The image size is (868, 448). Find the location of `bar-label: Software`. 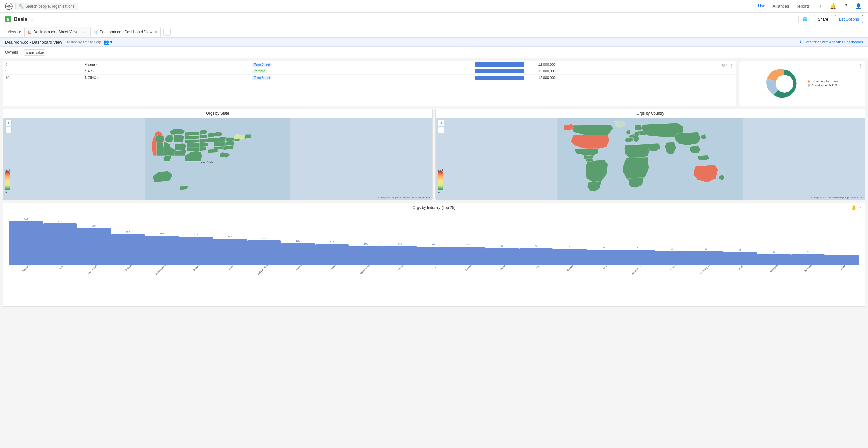

bar-label: Software is located at coordinates (128, 276).